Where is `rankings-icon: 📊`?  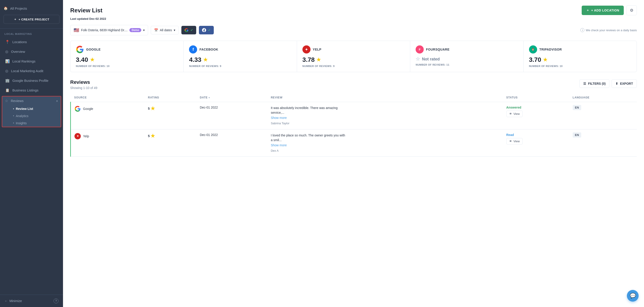
rankings-icon: 📊 is located at coordinates (8, 61).